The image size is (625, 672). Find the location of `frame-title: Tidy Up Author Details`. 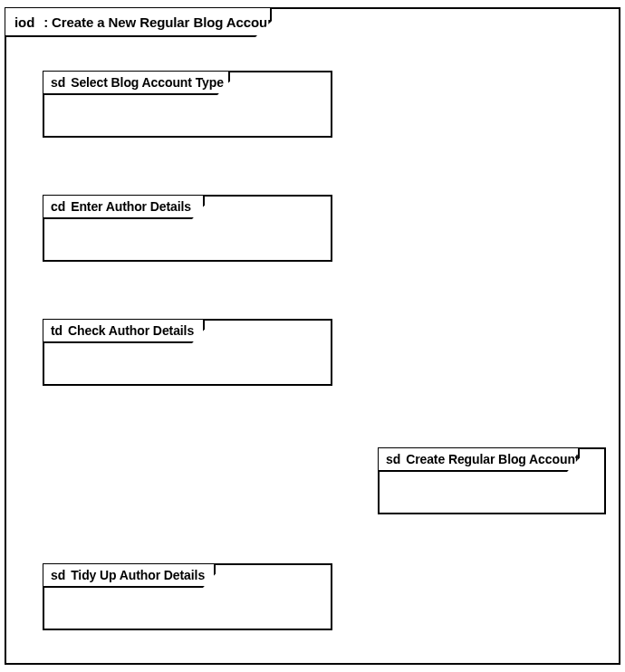

frame-title: Tidy Up Author Details is located at coordinates (138, 575).